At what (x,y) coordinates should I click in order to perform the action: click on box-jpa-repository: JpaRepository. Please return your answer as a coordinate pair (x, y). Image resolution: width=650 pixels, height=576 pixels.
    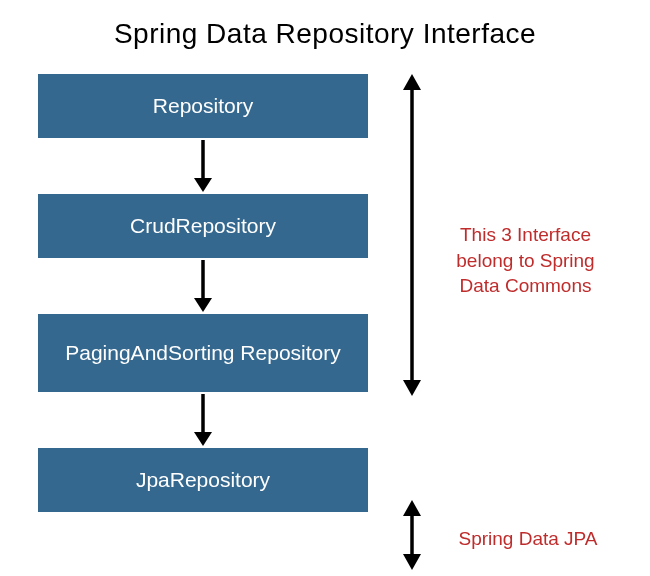
    Looking at the image, I should click on (203, 480).